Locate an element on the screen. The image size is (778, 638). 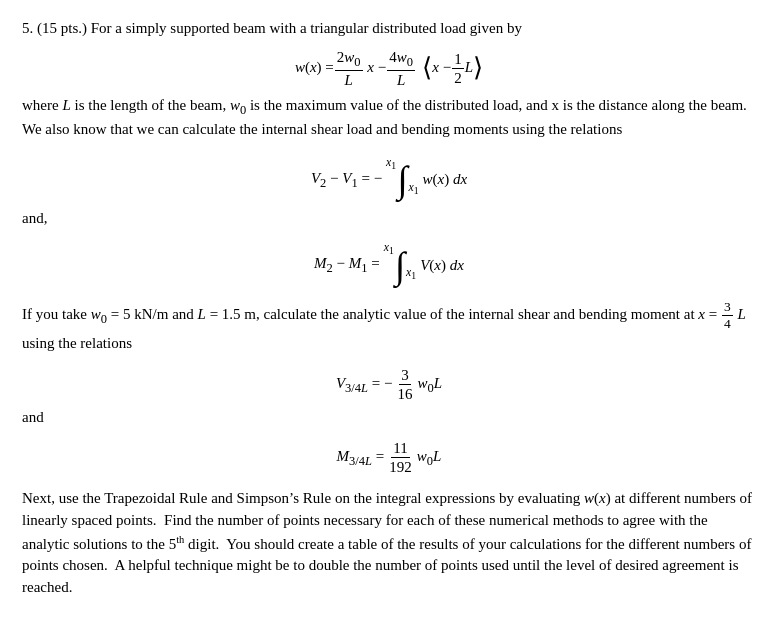
m-integral-equation: M2 − M1 = x1 x ∫ x x1 V(x) dx is located at coordinates (389, 266).